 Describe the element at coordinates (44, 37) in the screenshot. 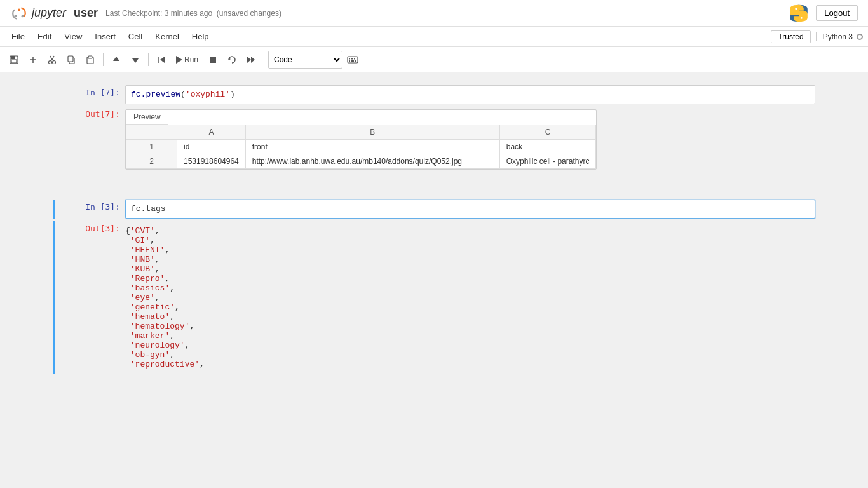

I see `menu-edit: Edit` at that location.